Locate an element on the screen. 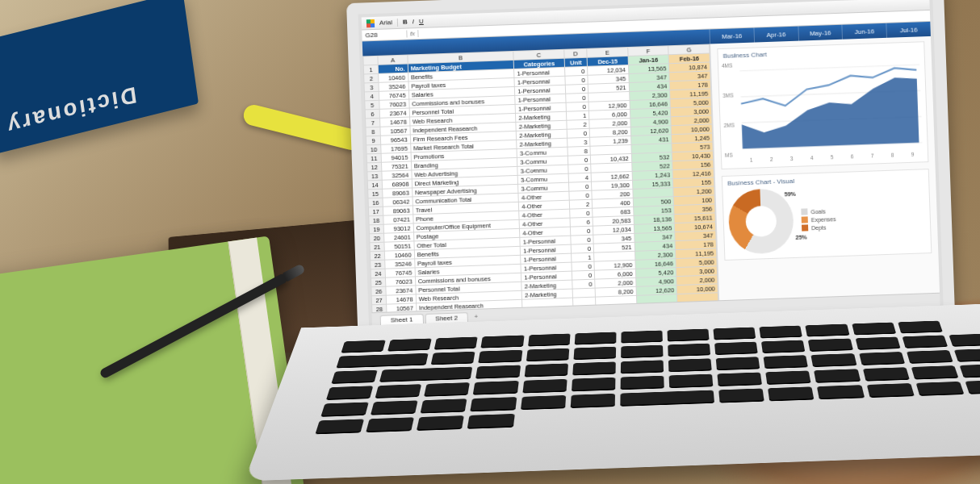 This screenshot has height=484, width=980. pie-callout-1: 59% is located at coordinates (790, 194).